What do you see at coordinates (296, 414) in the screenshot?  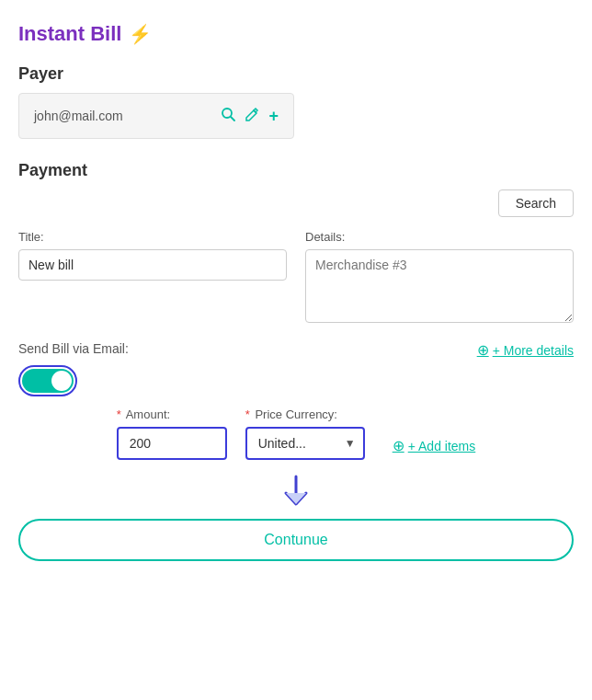 I see `currency-label-text: Price Currency:` at bounding box center [296, 414].